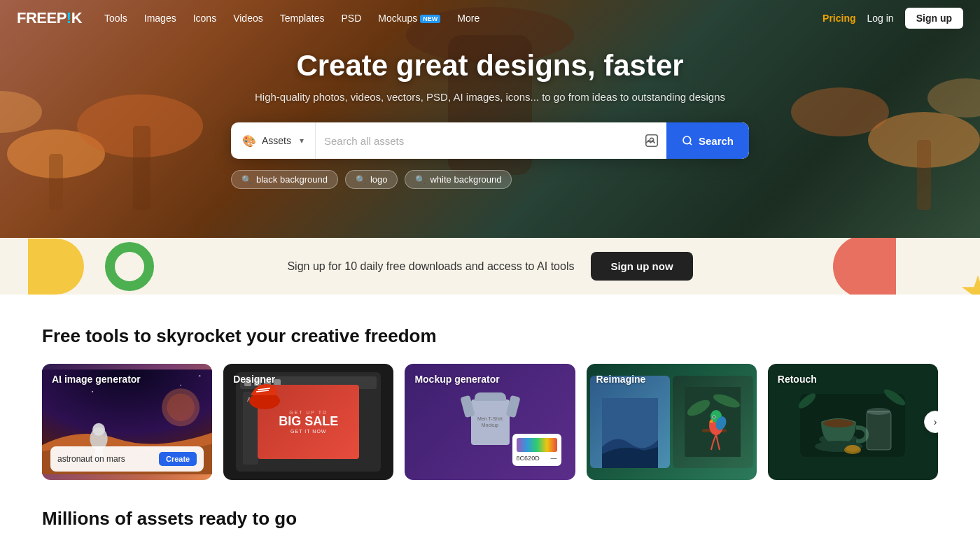  What do you see at coordinates (361, 180) in the screenshot?
I see `search-icon-small-2: 🔍` at bounding box center [361, 180].